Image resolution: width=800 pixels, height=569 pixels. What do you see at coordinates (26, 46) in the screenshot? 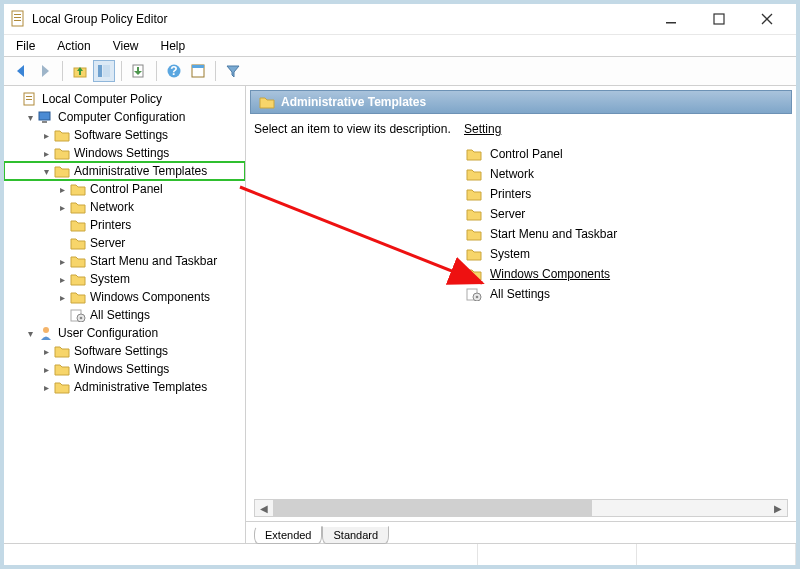
I see `menu-file: File` at bounding box center [26, 46].